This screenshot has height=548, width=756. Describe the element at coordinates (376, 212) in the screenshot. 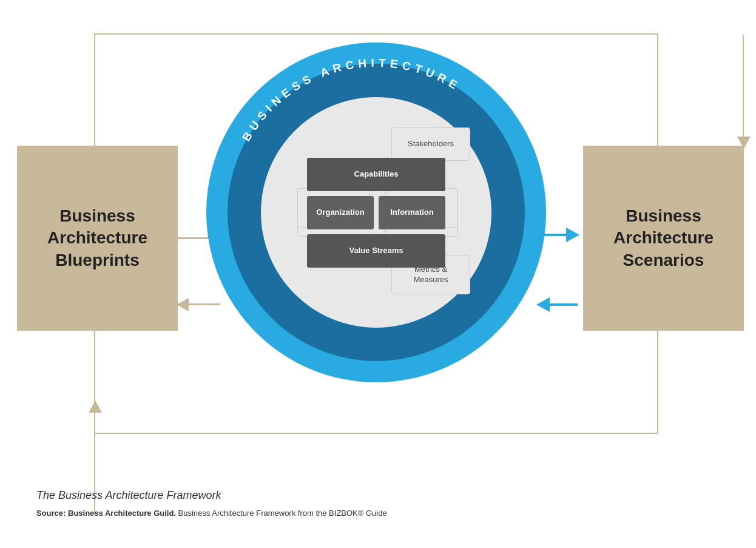

I see `circle-white: Stakeholders Policies, Rules, Regulation…` at that location.